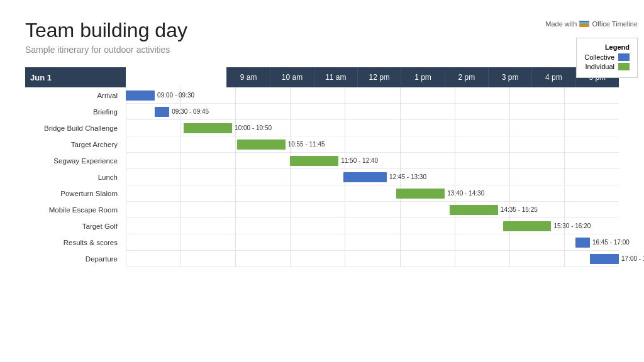 This screenshot has height=362, width=644. What do you see at coordinates (372, 226) in the screenshot?
I see `table-row: Target Golf15:30 - 16:20` at bounding box center [372, 226].